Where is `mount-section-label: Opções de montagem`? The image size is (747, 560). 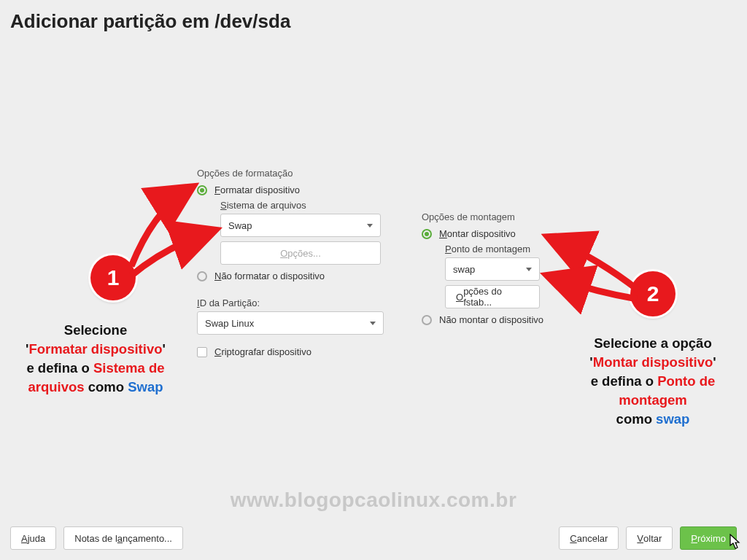
mount-section-label: Opções de montagem is located at coordinates (495, 217).